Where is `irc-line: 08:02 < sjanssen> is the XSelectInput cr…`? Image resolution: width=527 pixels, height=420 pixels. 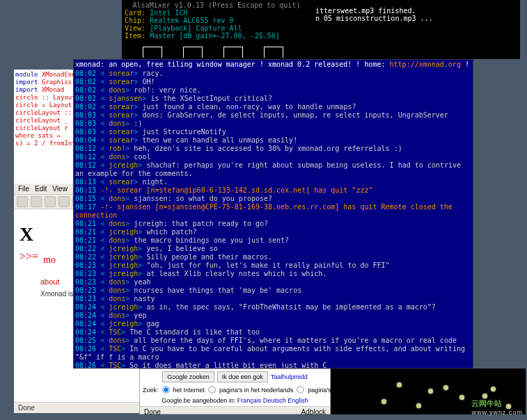
irc-line: 08:02 < sjanssen> is the XSelectInput cr… is located at coordinates (273, 99).